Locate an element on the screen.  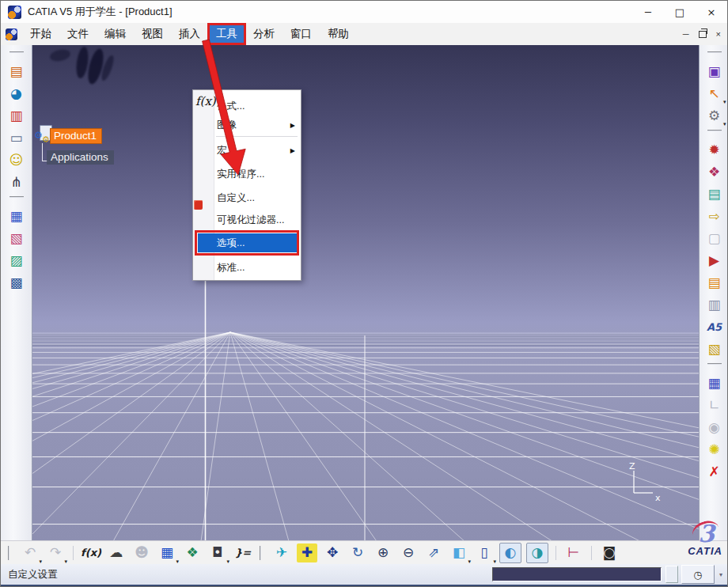
menu-item-label: 选项... is located at coordinates (256, 244).